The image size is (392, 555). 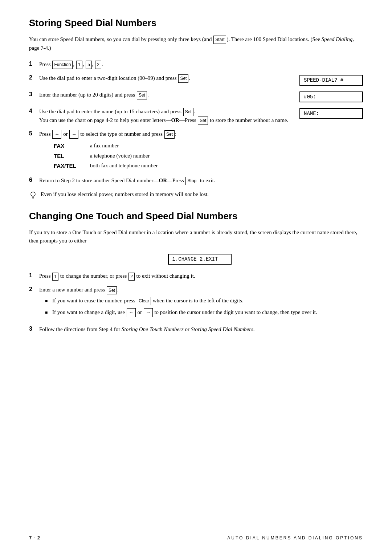 What do you see at coordinates (144, 301) in the screenshot?
I see `clear-key: Clear` at bounding box center [144, 301].